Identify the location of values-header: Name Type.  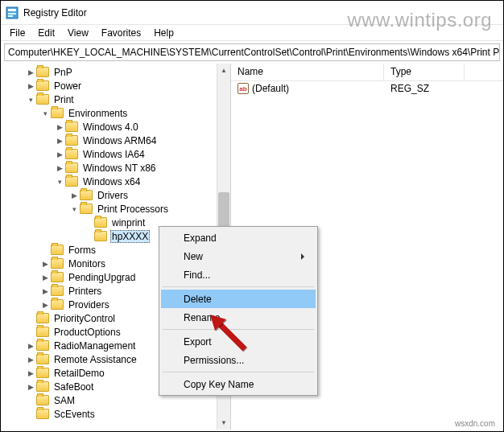
(367, 72).